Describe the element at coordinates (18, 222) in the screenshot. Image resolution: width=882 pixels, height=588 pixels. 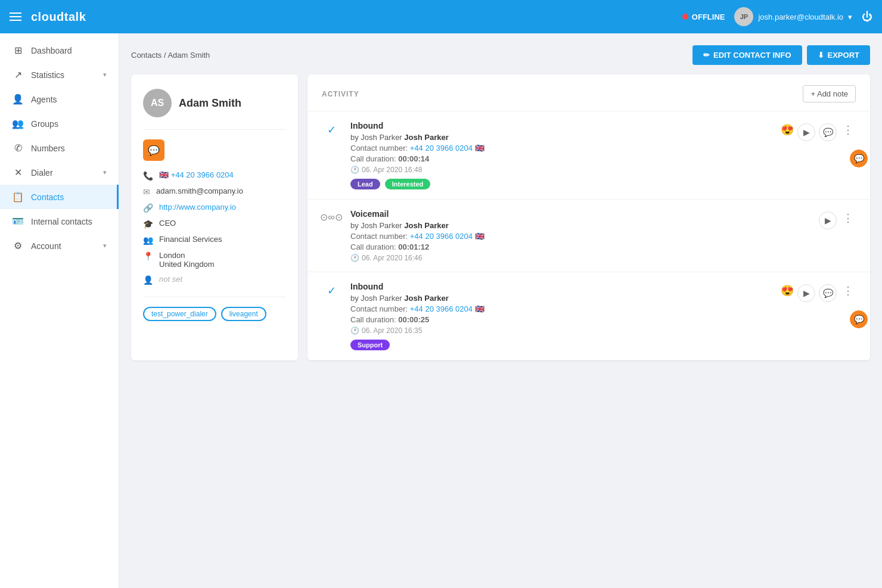
I see `internal-contacts-icon: 🪪` at that location.